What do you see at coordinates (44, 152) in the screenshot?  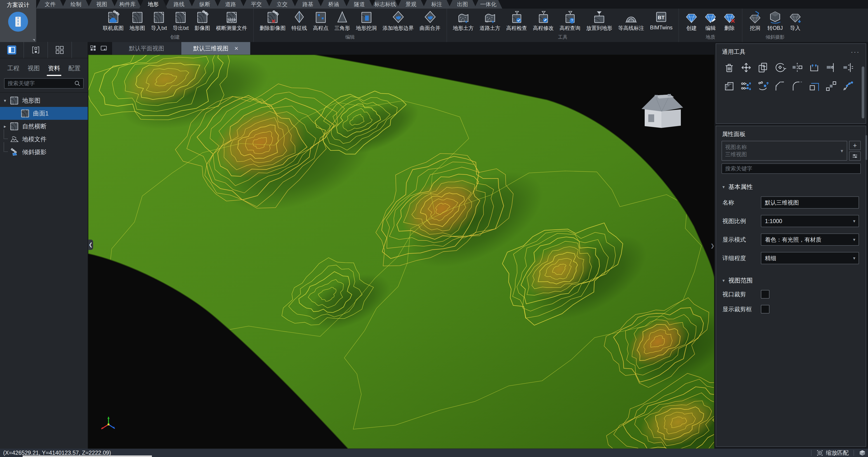 I see `tree-item-倾斜摄影: 倾斜摄影` at bounding box center [44, 152].